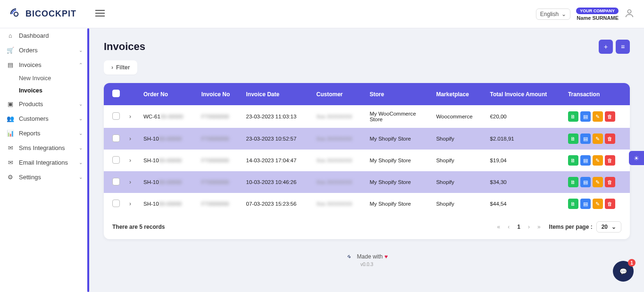 The height and width of the screenshot is (292, 644). What do you see at coordinates (168, 117) in the screenshot?
I see `cell-order: WC-6100-00000` at bounding box center [168, 117].